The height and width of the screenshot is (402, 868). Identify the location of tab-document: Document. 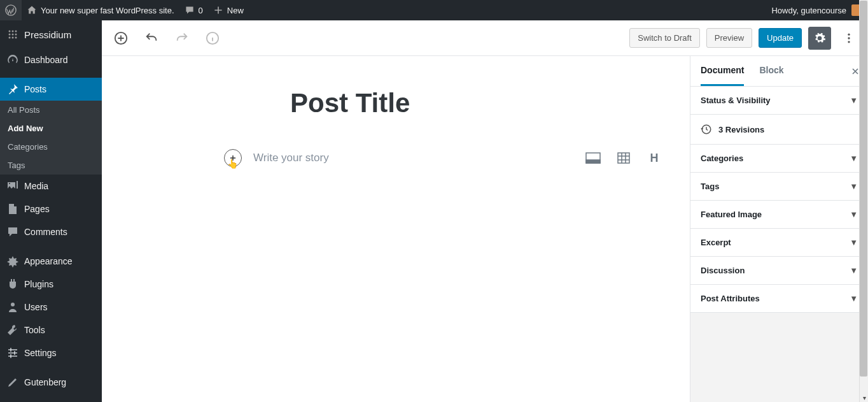
(722, 71).